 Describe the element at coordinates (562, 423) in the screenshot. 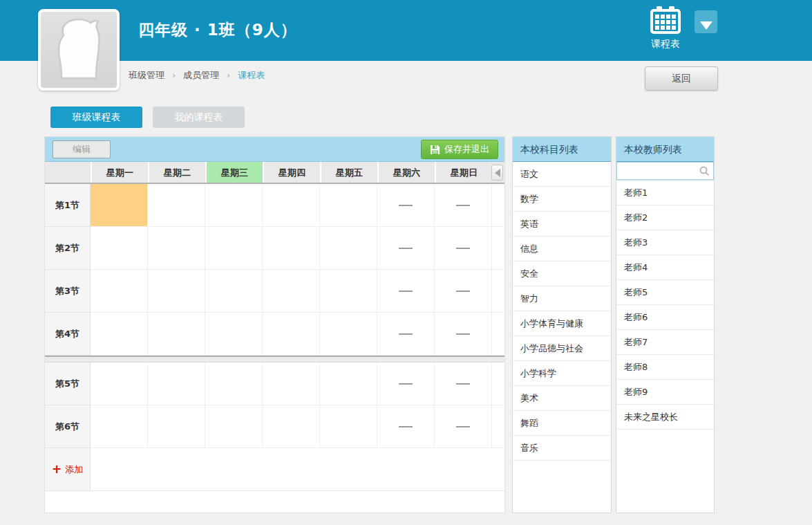

I see `subject-item: 舞蹈` at that location.